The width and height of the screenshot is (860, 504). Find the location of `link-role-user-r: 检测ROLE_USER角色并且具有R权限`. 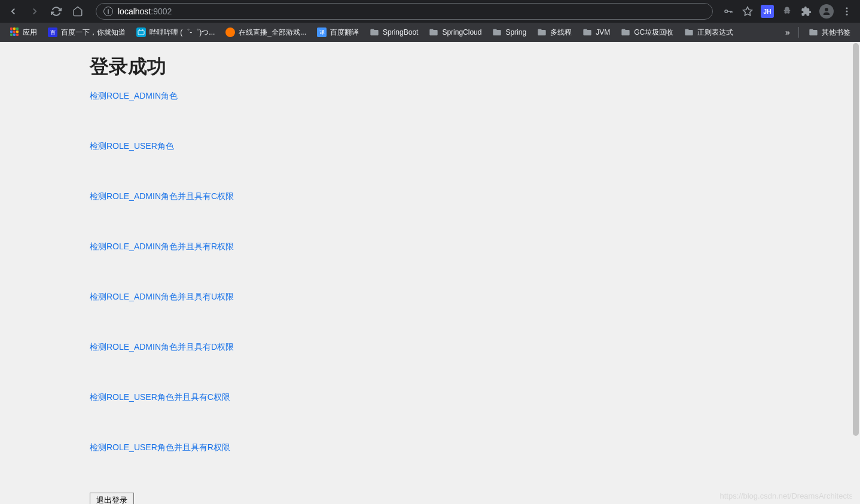

link-role-user-r: 检测ROLE_USER角色并且具有R权限 is located at coordinates (430, 448).